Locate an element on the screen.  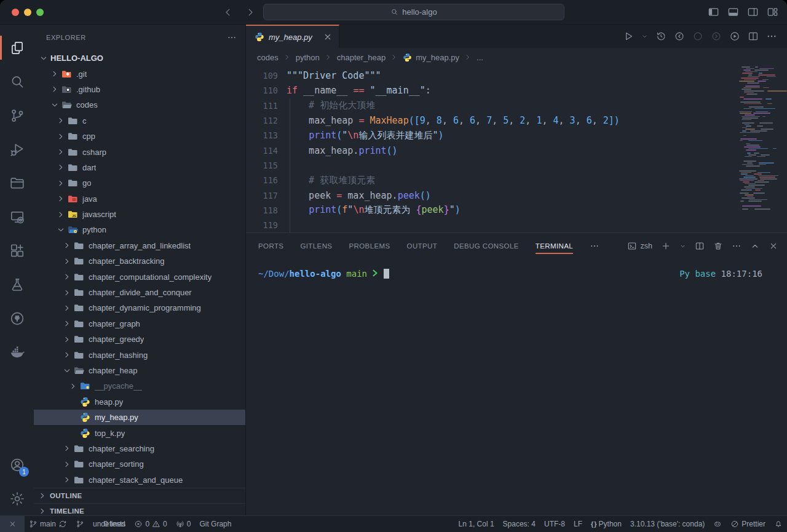
toggle-panel-button is located at coordinates (733, 12).